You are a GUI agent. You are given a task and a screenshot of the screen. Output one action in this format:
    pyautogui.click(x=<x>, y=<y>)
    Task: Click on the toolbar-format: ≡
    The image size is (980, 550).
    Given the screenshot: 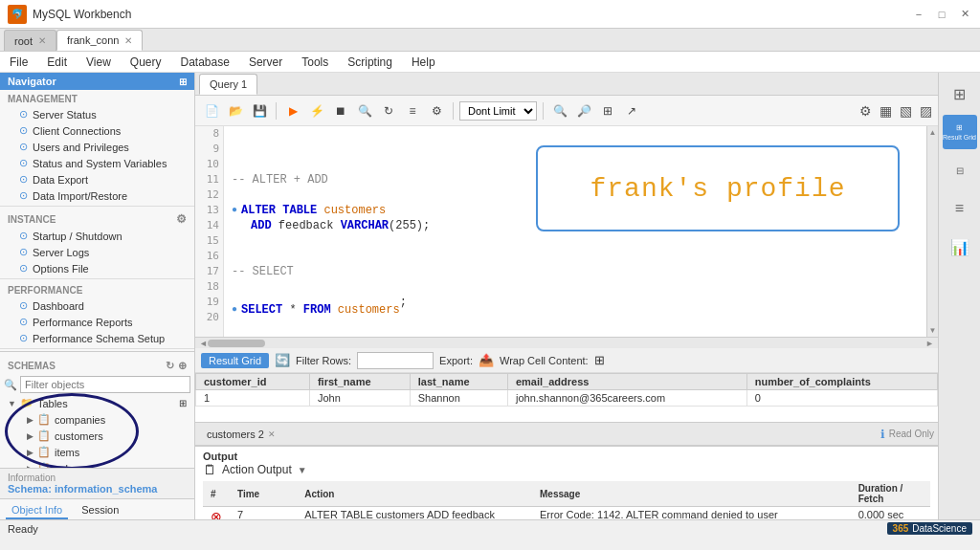 What is the action you would take?
    pyautogui.click(x=412, y=111)
    